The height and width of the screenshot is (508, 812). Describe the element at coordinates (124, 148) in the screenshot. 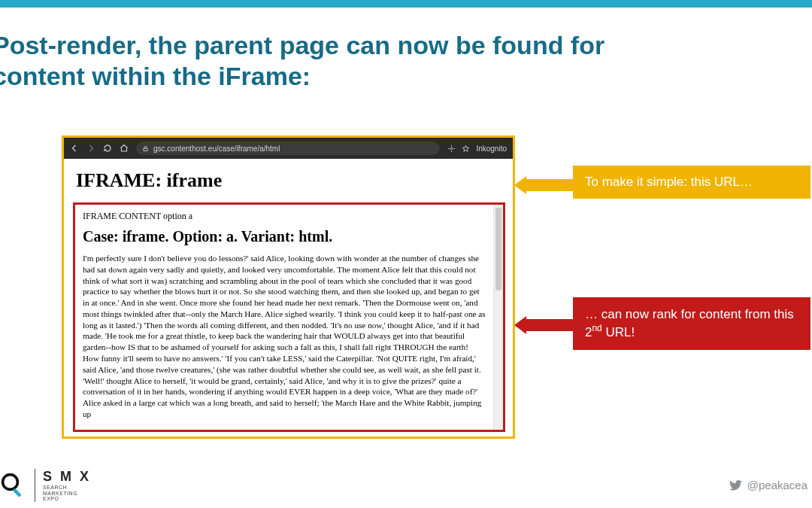

I see `home-icon` at that location.